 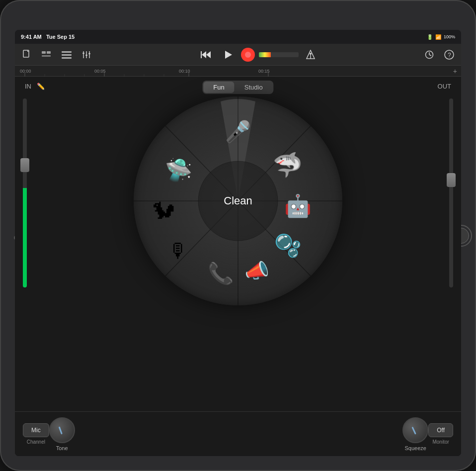 What do you see at coordinates (257, 271) in the screenshot?
I see `effect-megaphone: 📣` at bounding box center [257, 271].